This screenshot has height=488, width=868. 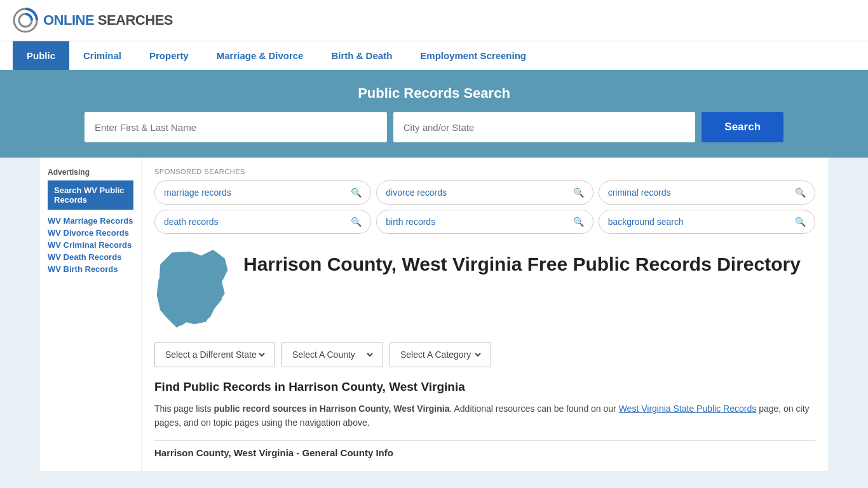 I want to click on general-info-title: Harrison County, West Virginia - General…, so click(x=485, y=452).